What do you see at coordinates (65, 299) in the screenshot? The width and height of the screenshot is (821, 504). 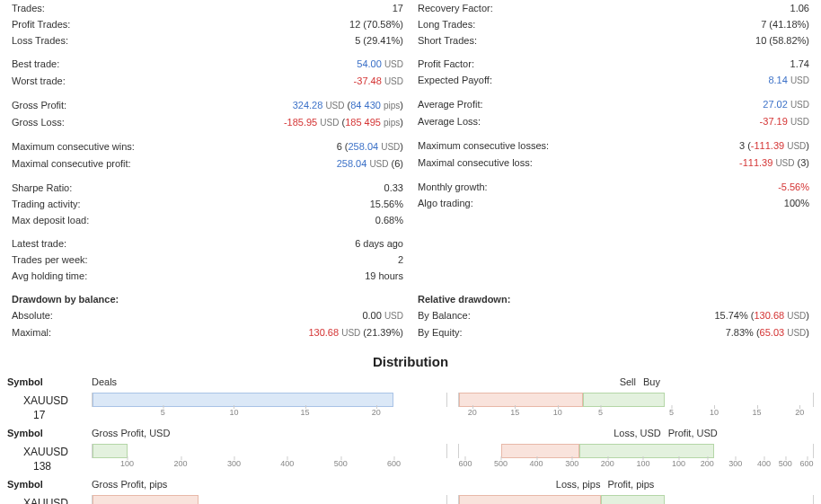 I see `drawdown-left-title: Drawdown by balance:` at bounding box center [65, 299].